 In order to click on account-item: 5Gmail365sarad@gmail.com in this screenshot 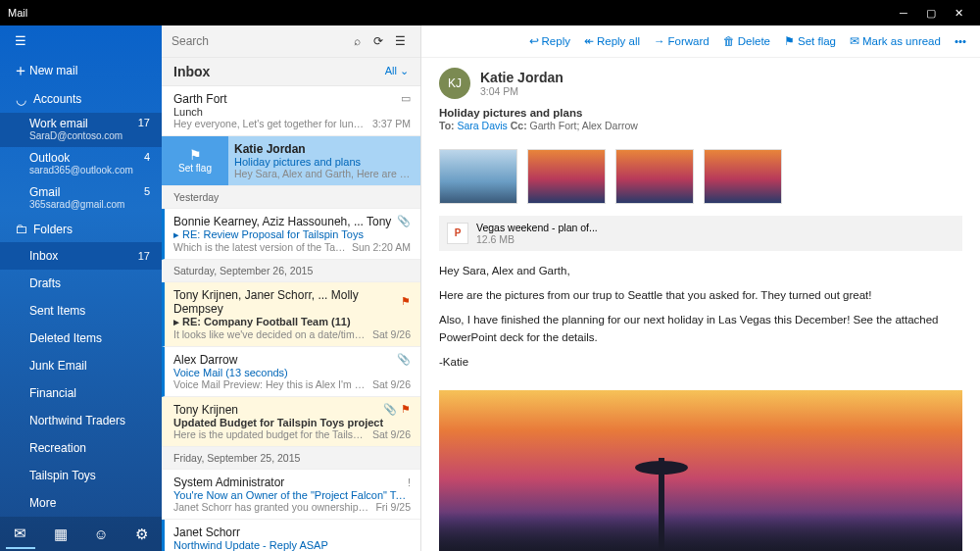, I will do `click(80, 198)`.